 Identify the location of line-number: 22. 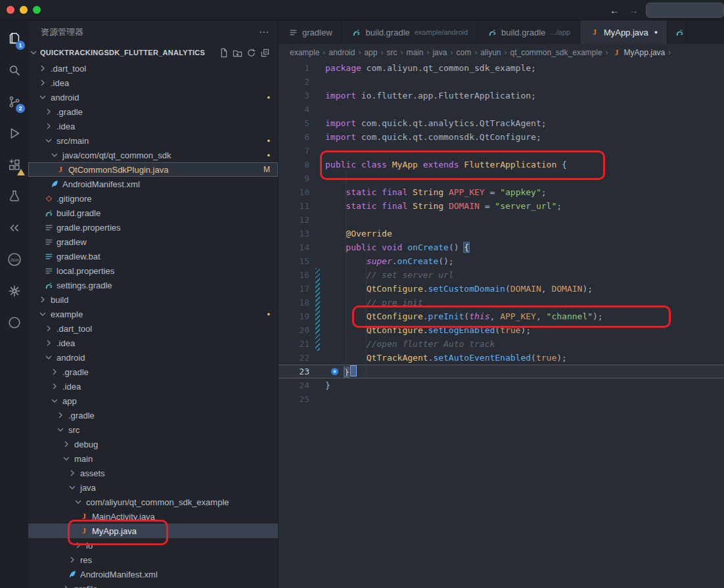
(302, 357).